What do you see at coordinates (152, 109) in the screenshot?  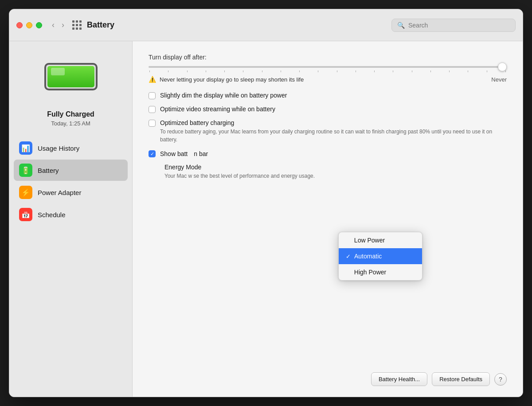 I see `checkbox-optimize` at bounding box center [152, 109].